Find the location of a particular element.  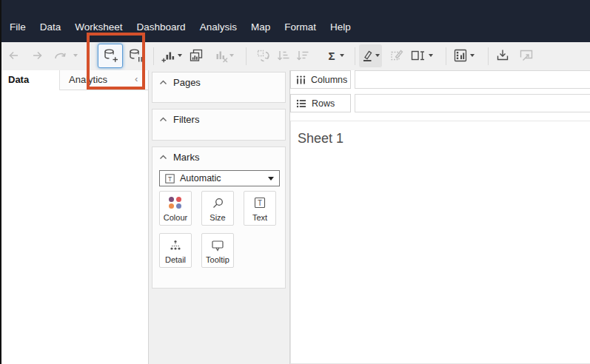

show-me-dropdown-caret is located at coordinates (472, 55).